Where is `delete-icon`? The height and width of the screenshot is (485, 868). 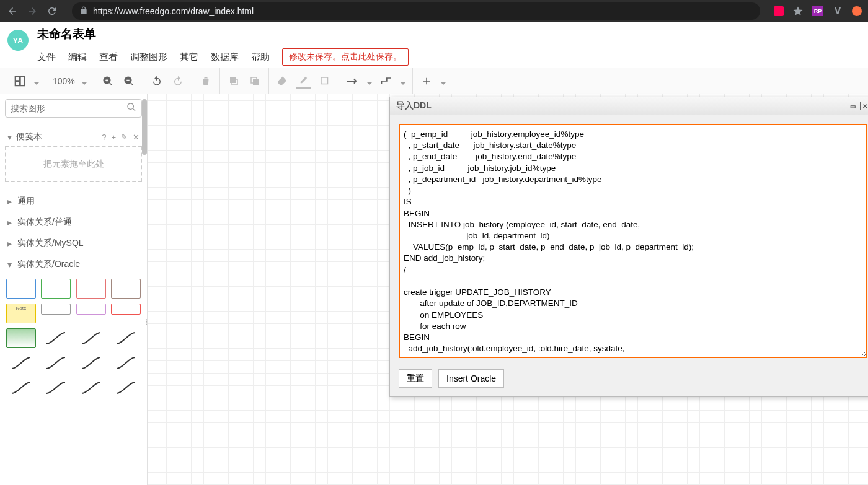 delete-icon is located at coordinates (206, 81).